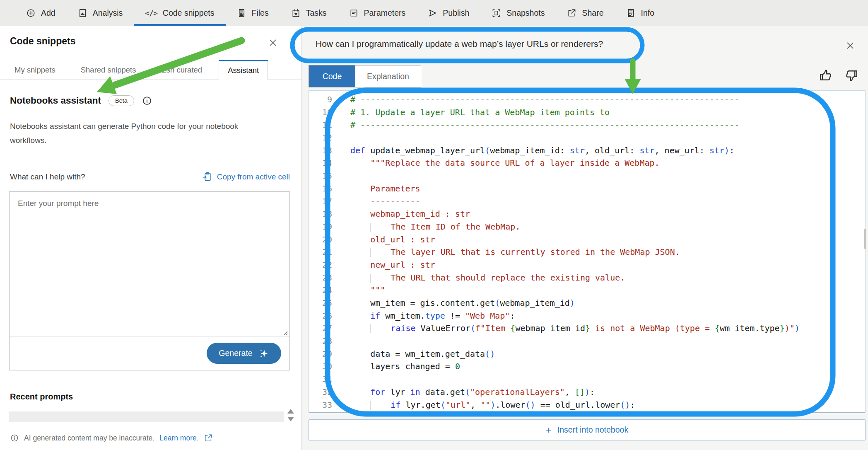 The width and height of the screenshot is (868, 450). I want to click on info-icon, so click(631, 13).